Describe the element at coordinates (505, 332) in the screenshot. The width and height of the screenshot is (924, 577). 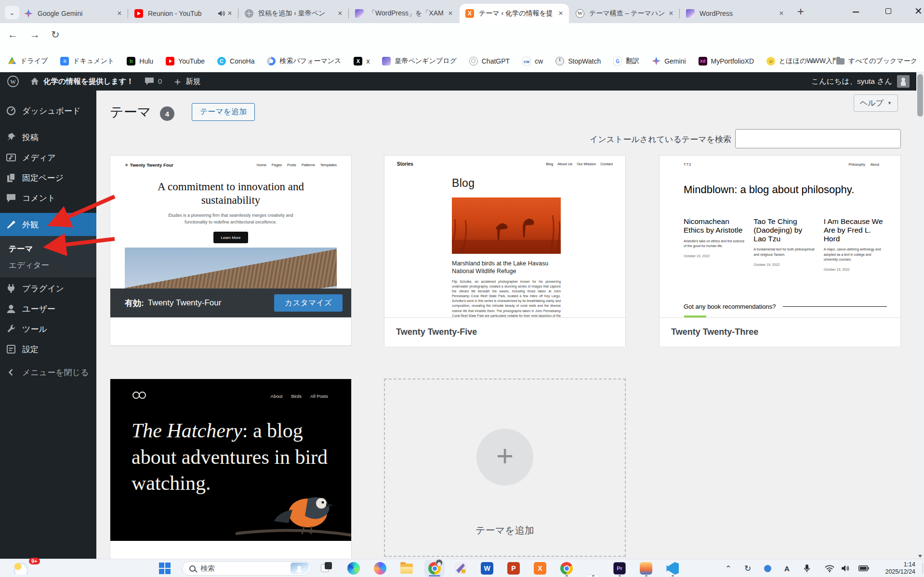
I see `theme-name: Twenty Twenty-Five` at that location.